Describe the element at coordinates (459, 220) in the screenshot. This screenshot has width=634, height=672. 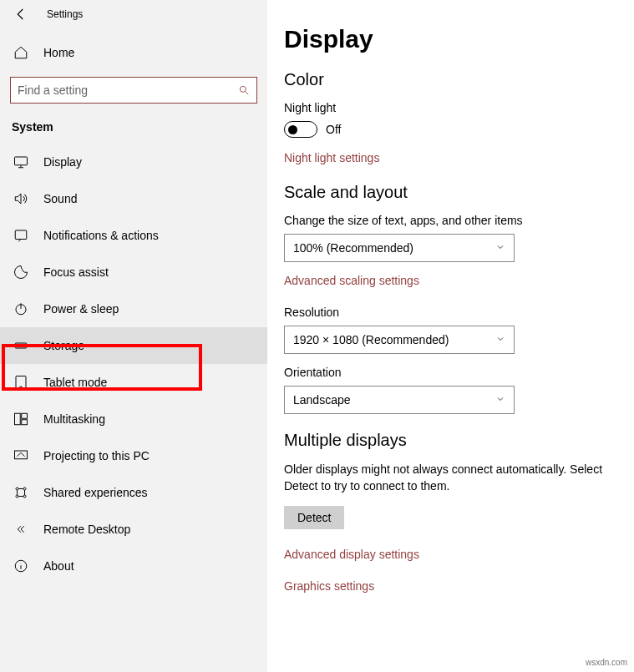
I see `scale-label: Change the size of text, apps, and other…` at that location.